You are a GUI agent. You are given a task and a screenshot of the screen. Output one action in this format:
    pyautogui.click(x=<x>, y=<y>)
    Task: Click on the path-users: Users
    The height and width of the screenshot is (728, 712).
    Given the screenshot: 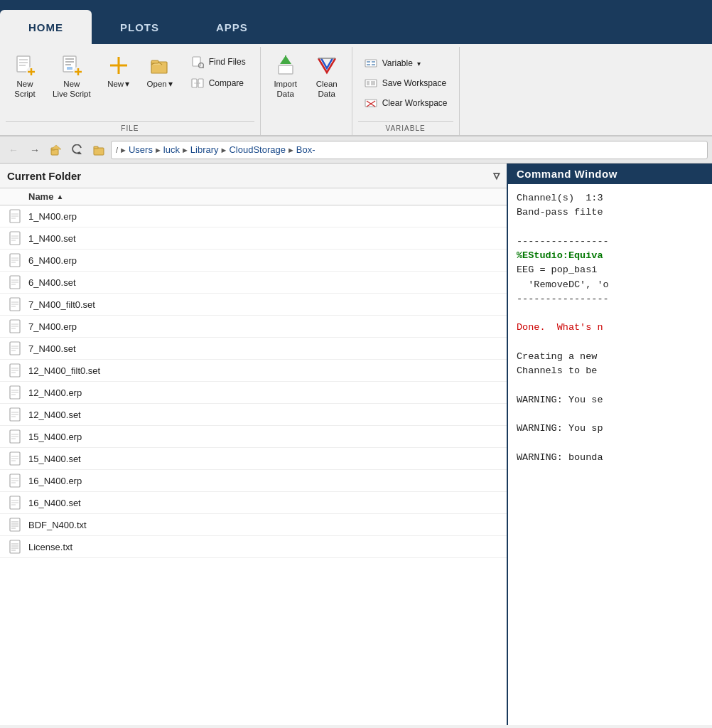 What is the action you would take?
    pyautogui.click(x=141, y=149)
    